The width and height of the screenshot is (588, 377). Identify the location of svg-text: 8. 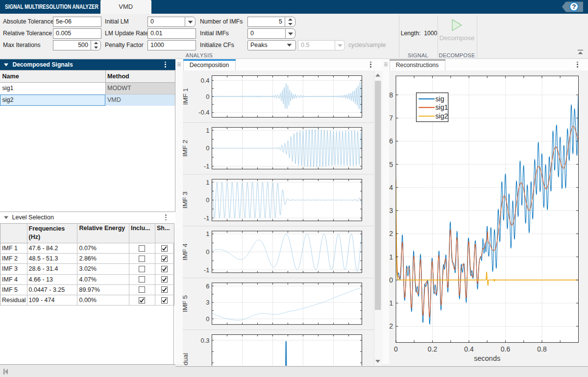
(391, 94).